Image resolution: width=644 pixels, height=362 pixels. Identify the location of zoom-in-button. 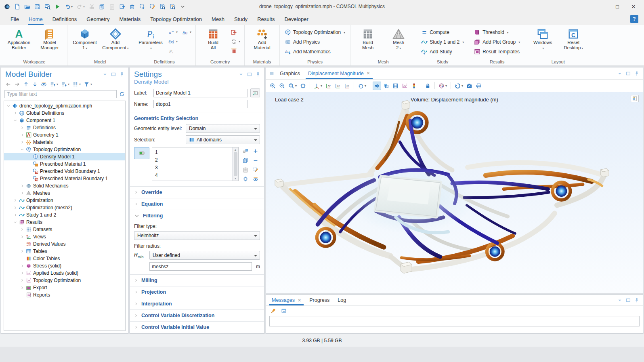
(273, 86).